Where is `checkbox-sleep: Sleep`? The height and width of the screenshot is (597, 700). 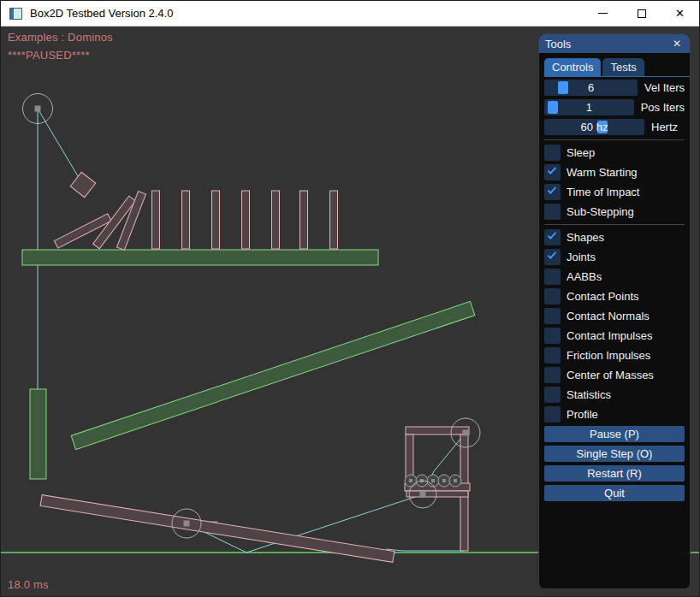 checkbox-sleep: Sleep is located at coordinates (614, 152).